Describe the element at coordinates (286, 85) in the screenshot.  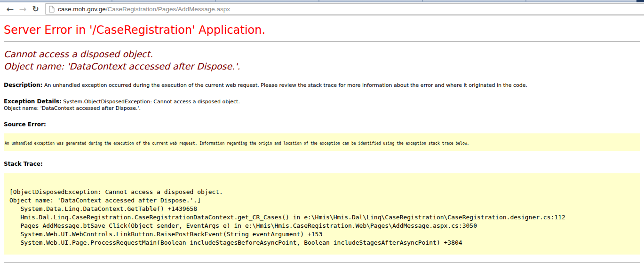
I see `description-text: An unhandled exception occurred during t…` at that location.